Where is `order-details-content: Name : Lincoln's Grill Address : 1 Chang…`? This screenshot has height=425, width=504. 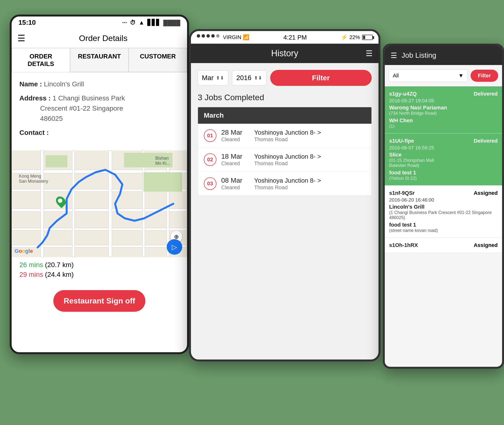
order-details-content: Name : Lincoln's Grill Address : 1 Chang… is located at coordinates (99, 110).